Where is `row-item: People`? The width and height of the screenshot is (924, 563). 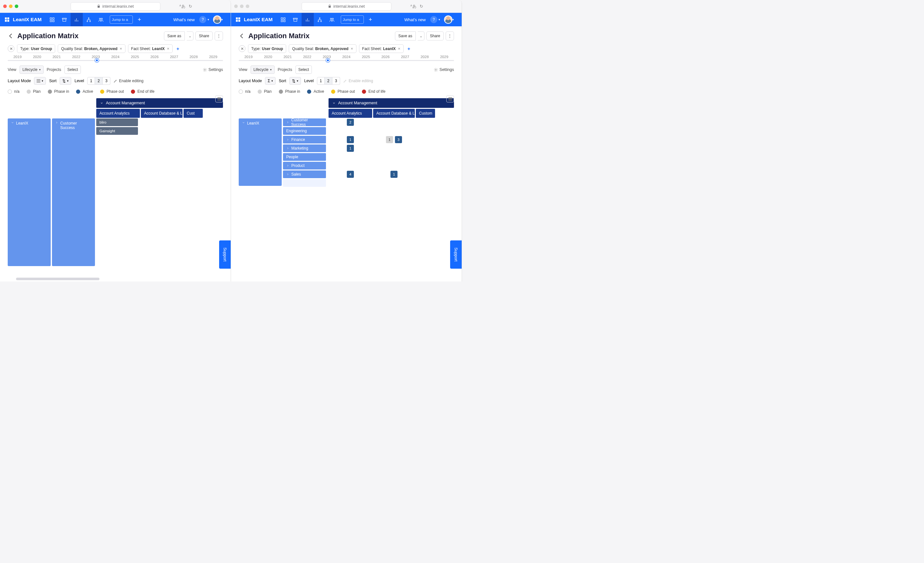 row-item: People is located at coordinates (304, 157).